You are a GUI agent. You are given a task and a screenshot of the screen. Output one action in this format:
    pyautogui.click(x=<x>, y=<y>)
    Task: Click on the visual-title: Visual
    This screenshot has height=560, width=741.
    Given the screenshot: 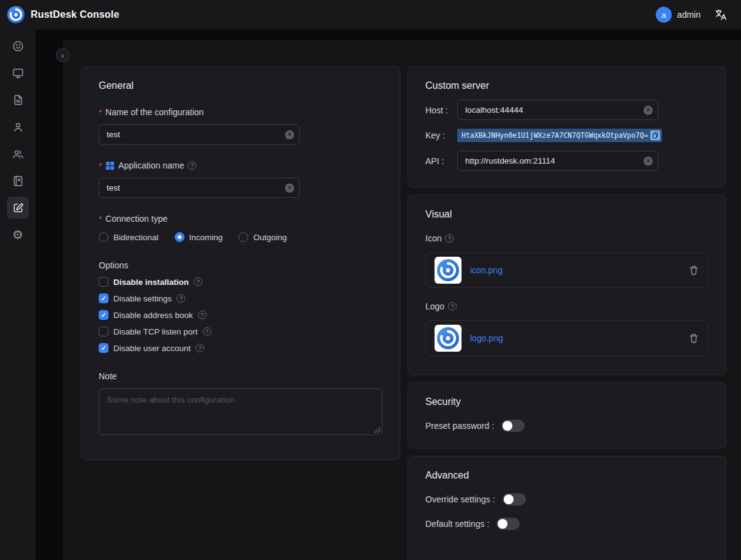 What is the action you would take?
    pyautogui.click(x=567, y=214)
    